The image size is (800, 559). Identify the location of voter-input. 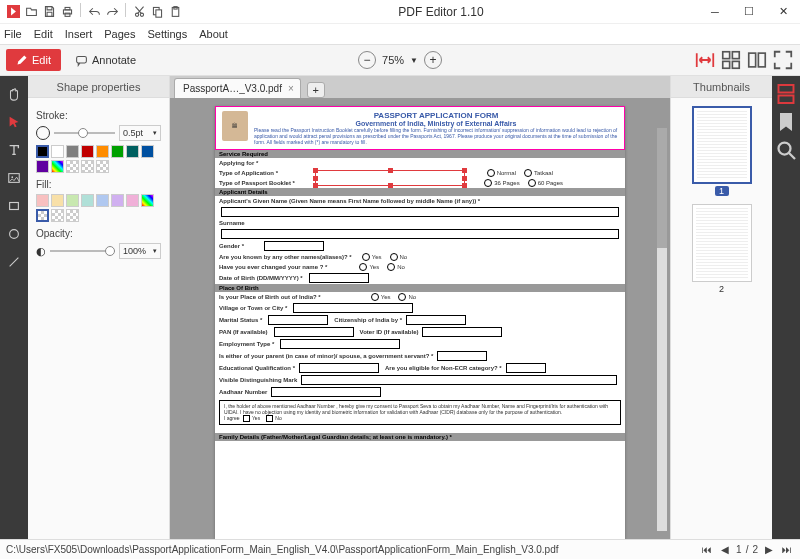
(462, 332).